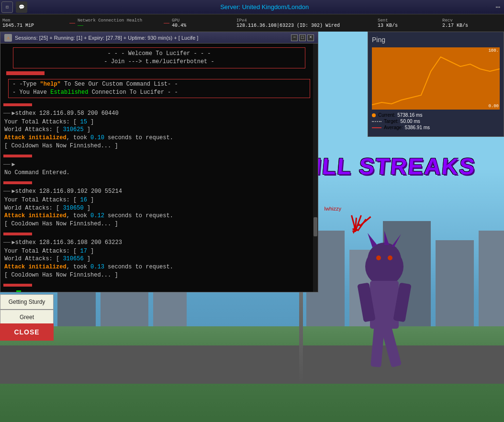  Describe the element at coordinates (393, 127) in the screenshot. I see `ping-average-label: Average:` at that location.